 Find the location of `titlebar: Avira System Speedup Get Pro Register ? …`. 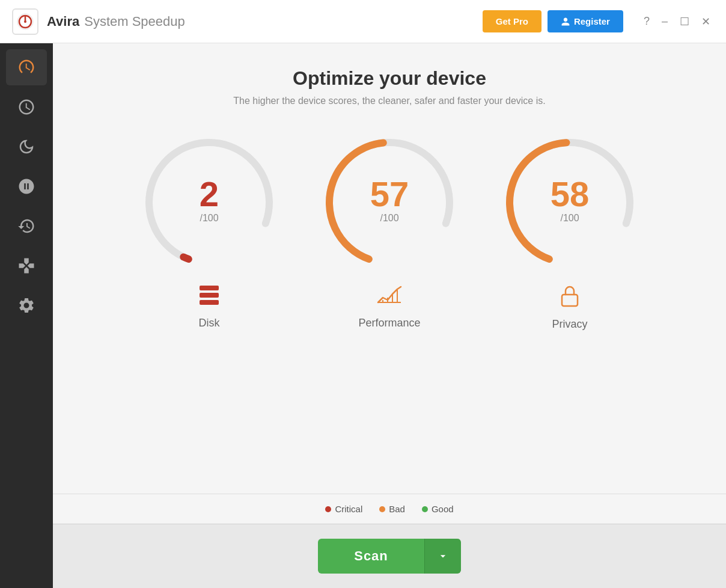

titlebar: Avira System Speedup Get Pro Register ? … is located at coordinates (363, 22).